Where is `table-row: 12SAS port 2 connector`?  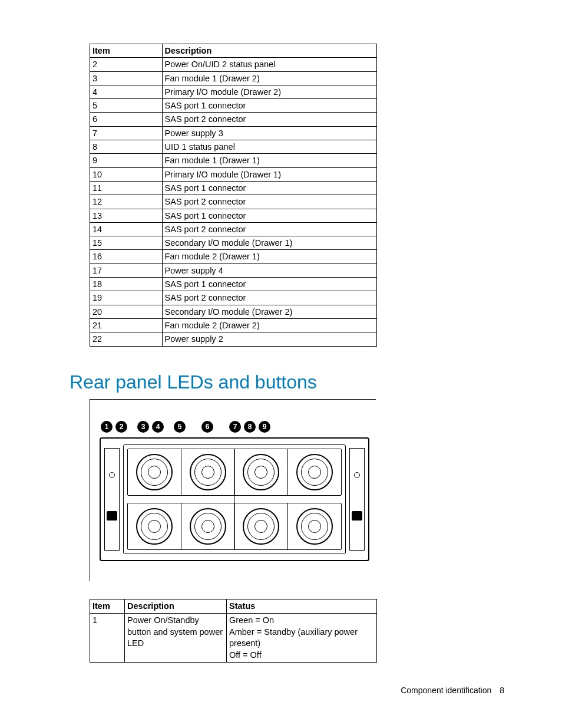 table-row: 12SAS port 2 connector is located at coordinates (233, 202).